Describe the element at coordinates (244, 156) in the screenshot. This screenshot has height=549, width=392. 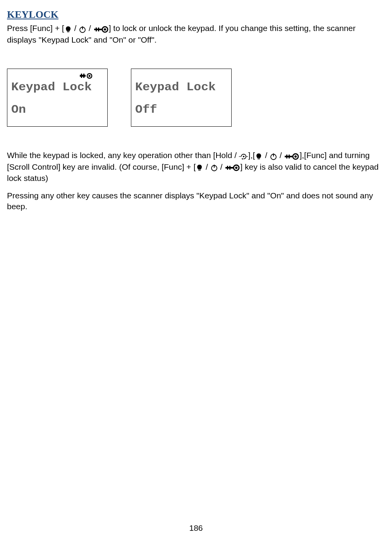
I see `hold-icon` at that location.